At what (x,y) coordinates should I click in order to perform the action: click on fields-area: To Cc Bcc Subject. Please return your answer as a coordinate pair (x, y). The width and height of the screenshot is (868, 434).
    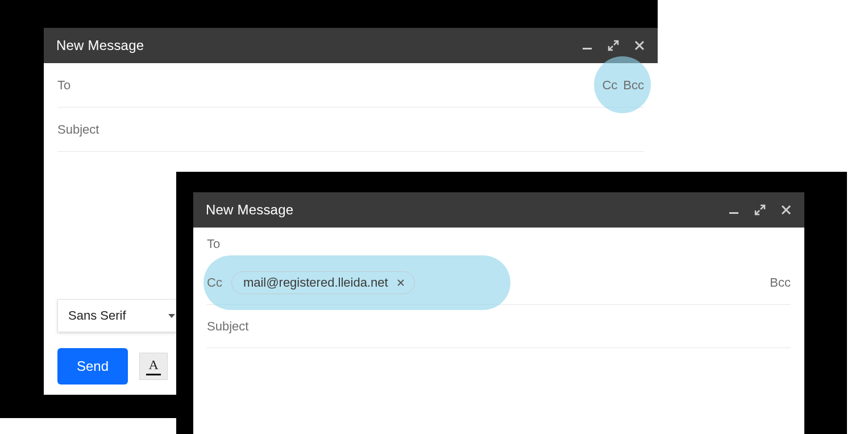
    Looking at the image, I should click on (351, 108).